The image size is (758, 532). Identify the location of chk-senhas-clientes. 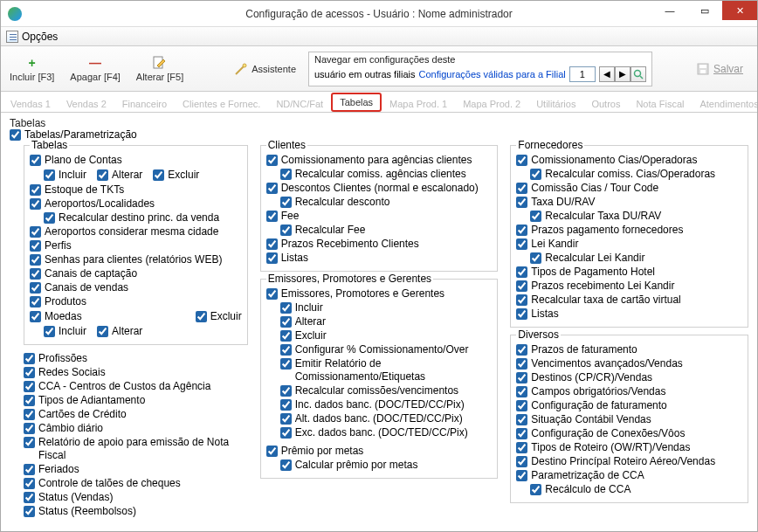
(35, 260).